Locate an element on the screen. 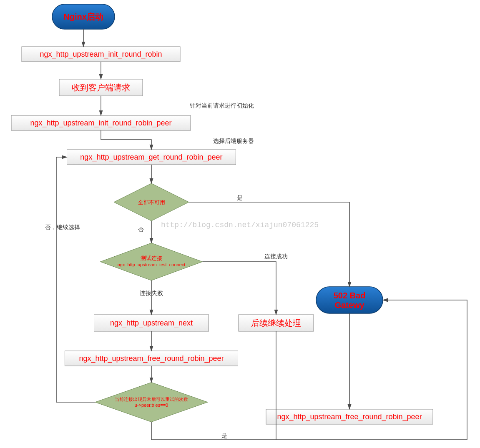  svg-text: Nginx启动 is located at coordinates (83, 17).